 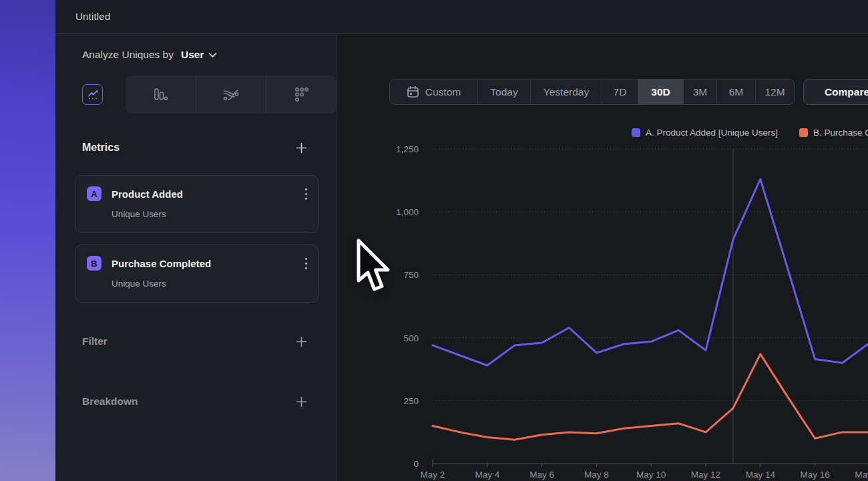 What do you see at coordinates (836, 92) in the screenshot?
I see `compare-button: Compare` at bounding box center [836, 92].